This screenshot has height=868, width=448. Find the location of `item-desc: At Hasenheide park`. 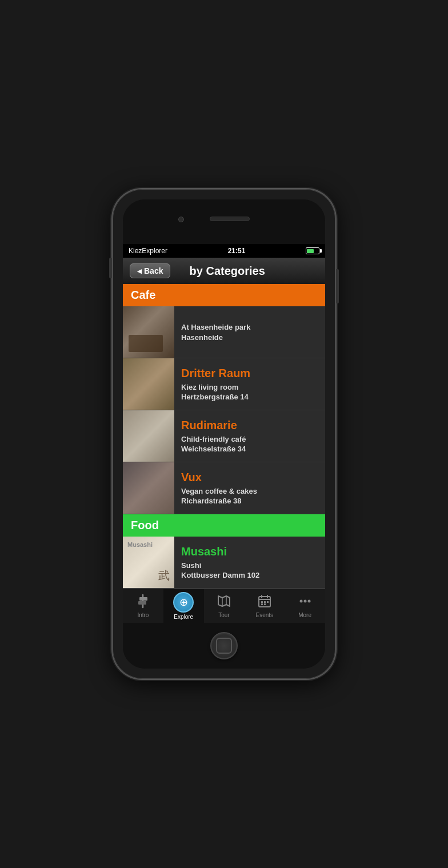

item-desc: At Hasenheide park is located at coordinates (250, 327).